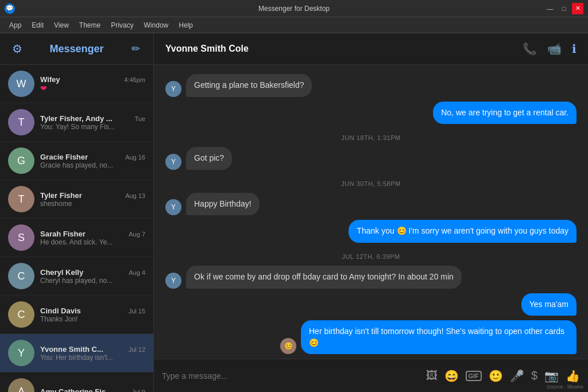 The height and width of the screenshot is (392, 588). I want to click on window-controls: — □ ✕, so click(564, 9).